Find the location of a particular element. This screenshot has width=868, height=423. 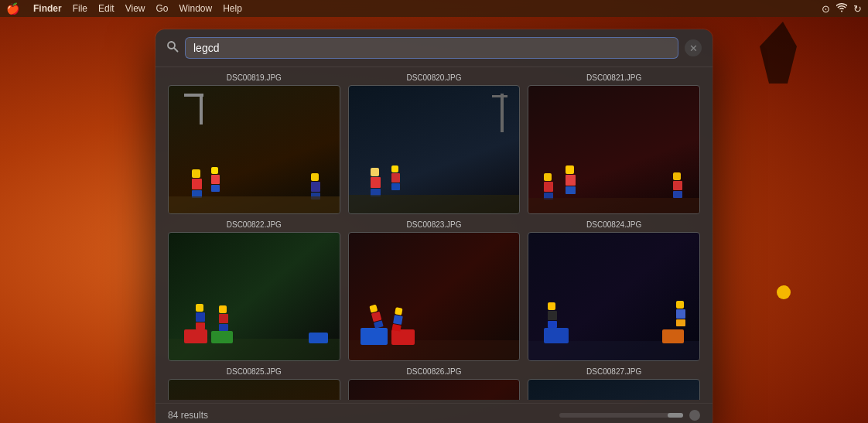

menu-view: View is located at coordinates (135, 9).